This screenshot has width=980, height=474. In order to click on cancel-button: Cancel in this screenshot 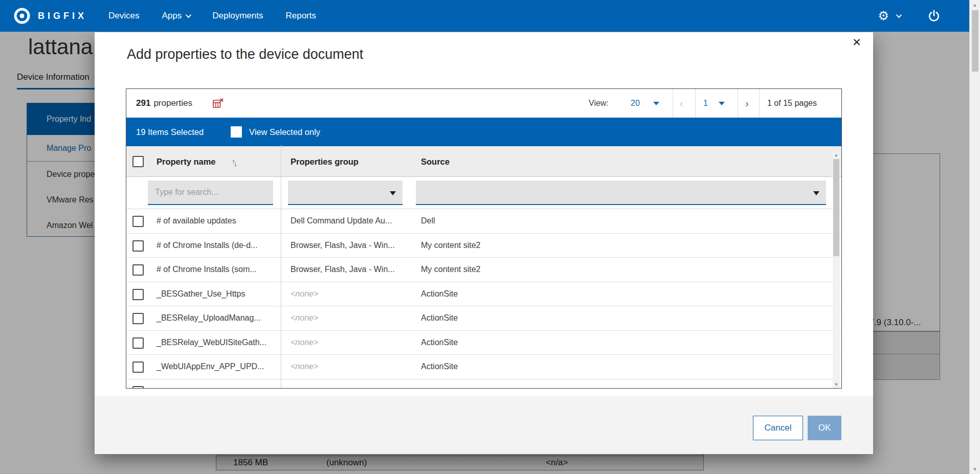, I will do `click(778, 428)`.